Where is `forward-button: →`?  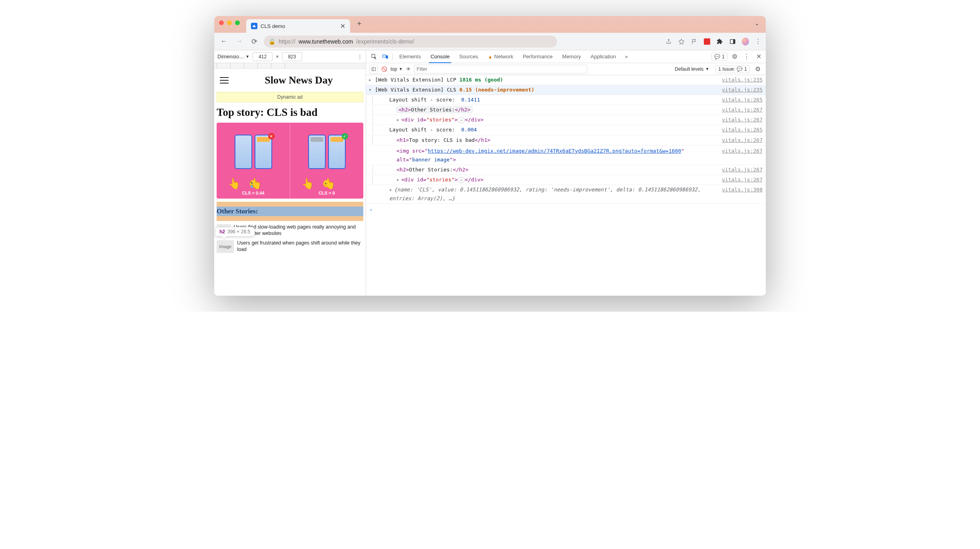 forward-button: → is located at coordinates (239, 42).